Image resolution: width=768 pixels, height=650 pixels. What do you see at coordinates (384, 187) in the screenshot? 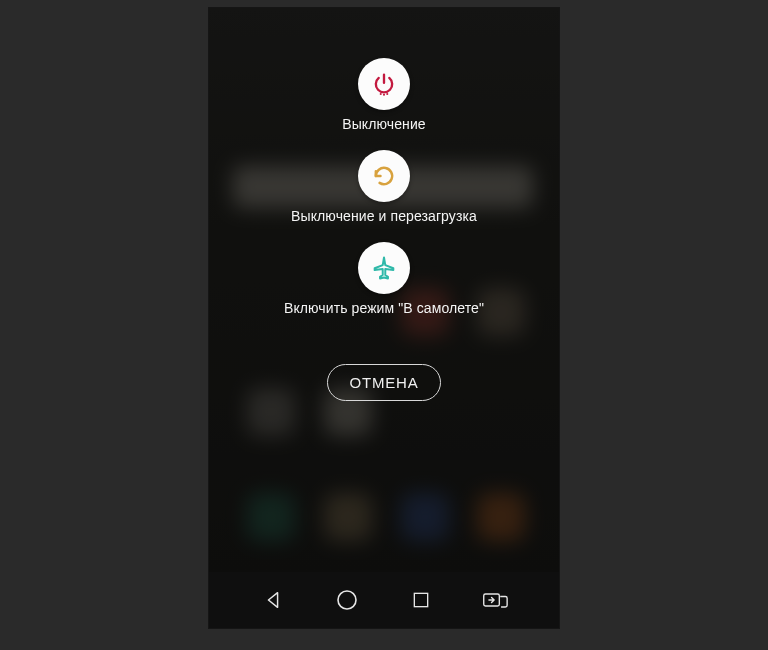
I see `restart-option: Выключение и перезагрузка` at bounding box center [384, 187].